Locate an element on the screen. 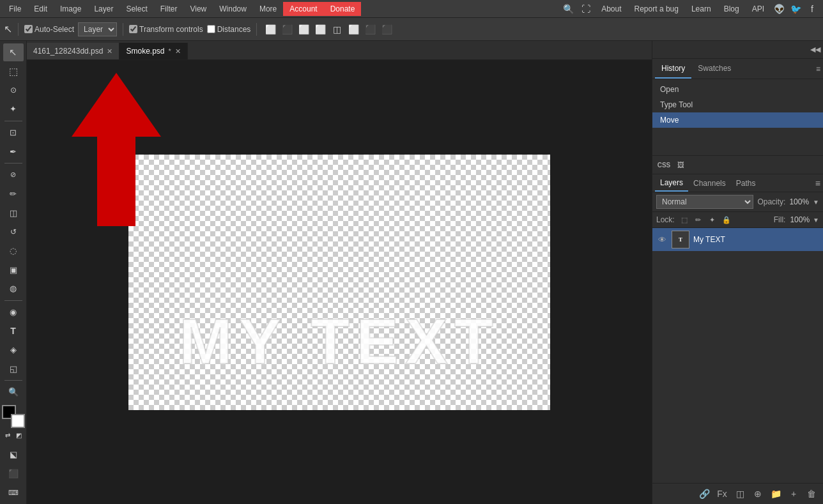 The image size is (823, 504). auto-select-checkbox is located at coordinates (28, 29).